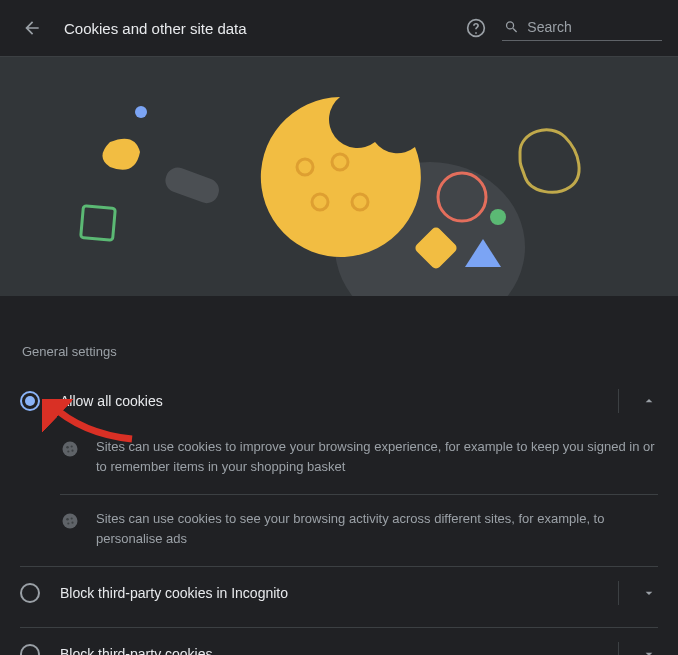  Describe the element at coordinates (582, 28) in the screenshot. I see `search-field` at that location.